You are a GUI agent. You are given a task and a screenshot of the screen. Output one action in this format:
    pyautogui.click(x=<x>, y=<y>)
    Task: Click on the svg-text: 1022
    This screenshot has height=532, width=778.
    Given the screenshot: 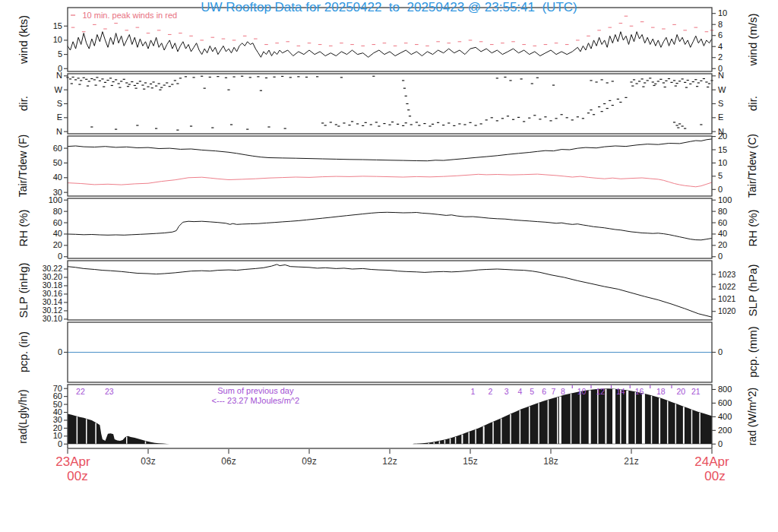 What is the action you would take?
    pyautogui.click(x=727, y=287)
    